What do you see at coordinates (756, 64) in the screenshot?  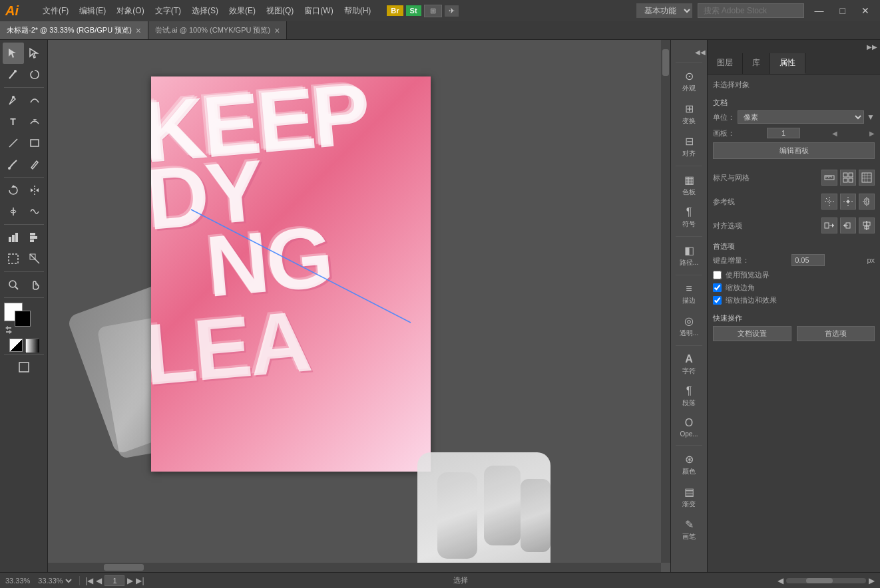 I see `tab-library: 库` at bounding box center [756, 64].